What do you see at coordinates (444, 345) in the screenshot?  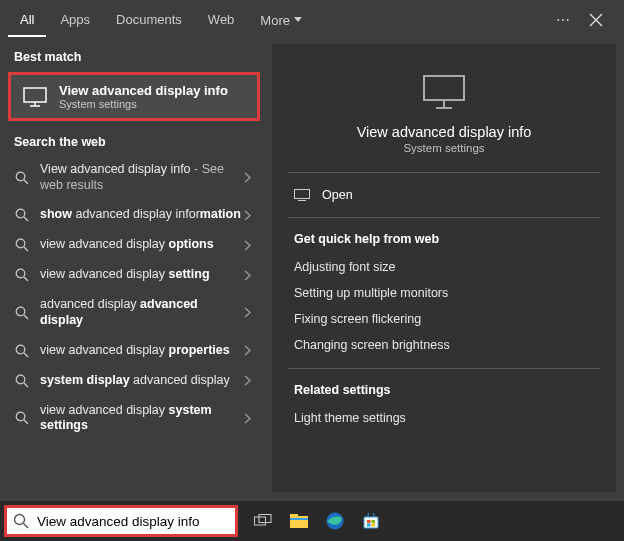 I see `quick-help-link: Changing screen brightness` at bounding box center [444, 345].